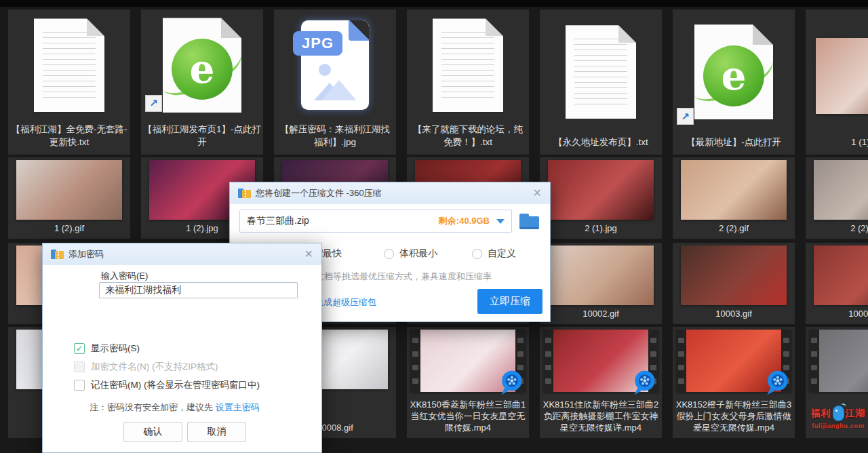 The height and width of the screenshot is (453, 868). Describe the element at coordinates (777, 382) in the screenshot. I see `media-player-icon` at that location.